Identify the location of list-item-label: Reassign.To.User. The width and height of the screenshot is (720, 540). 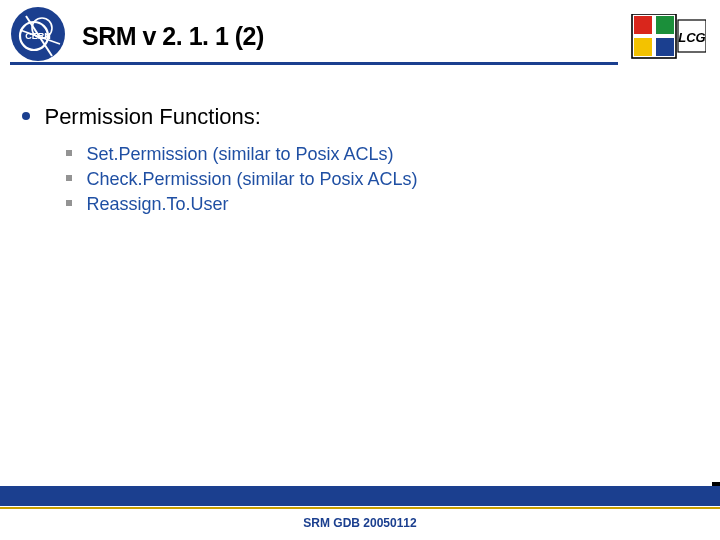
(157, 204).